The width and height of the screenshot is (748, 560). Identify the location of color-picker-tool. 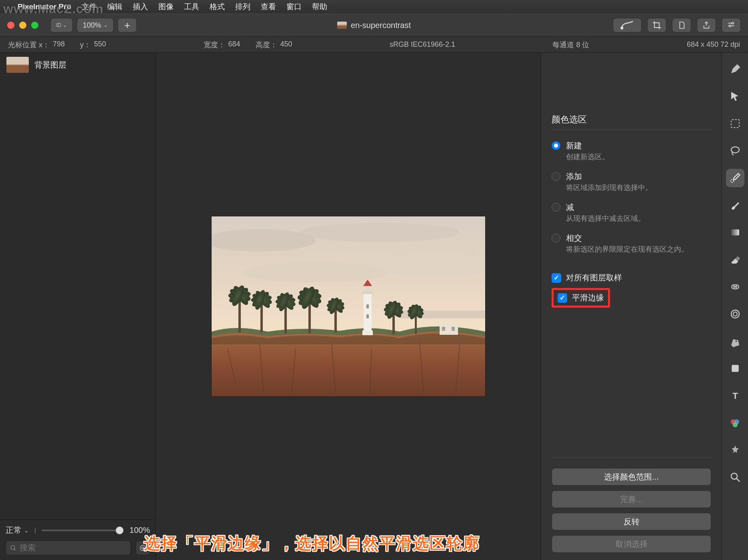
(735, 423).